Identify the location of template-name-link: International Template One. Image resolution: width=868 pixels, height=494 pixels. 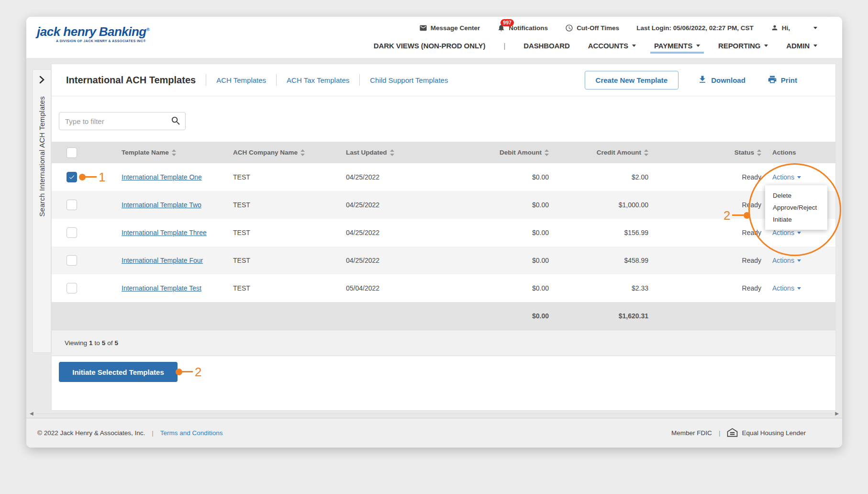
(162, 177).